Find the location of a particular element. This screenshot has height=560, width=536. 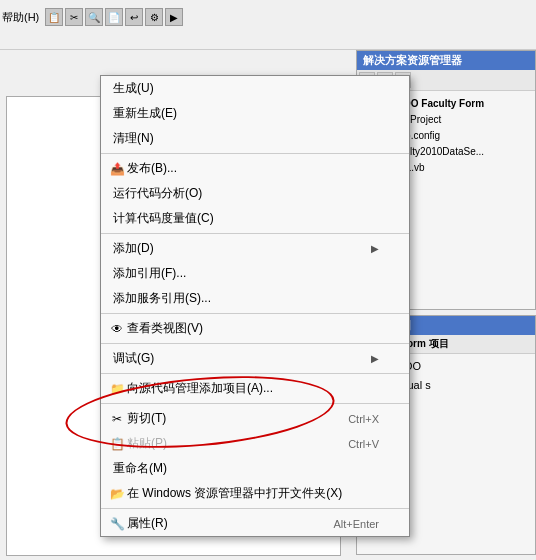

paste-icon: 📋 is located at coordinates (117, 444).